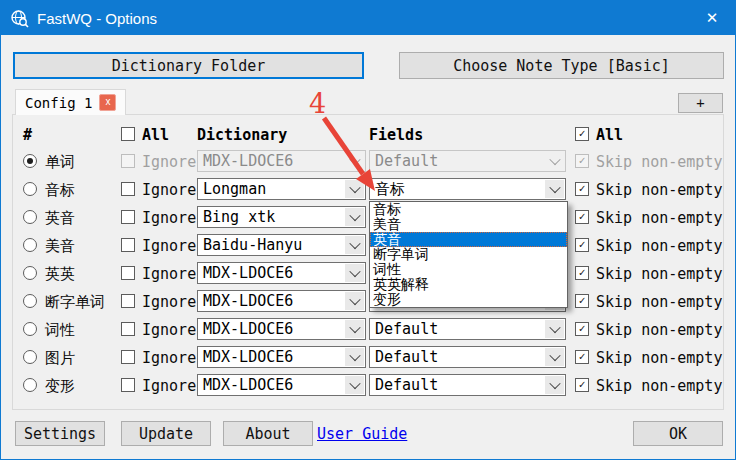 The height and width of the screenshot is (460, 736). What do you see at coordinates (30, 161) in the screenshot?
I see `row-radio-word` at bounding box center [30, 161].